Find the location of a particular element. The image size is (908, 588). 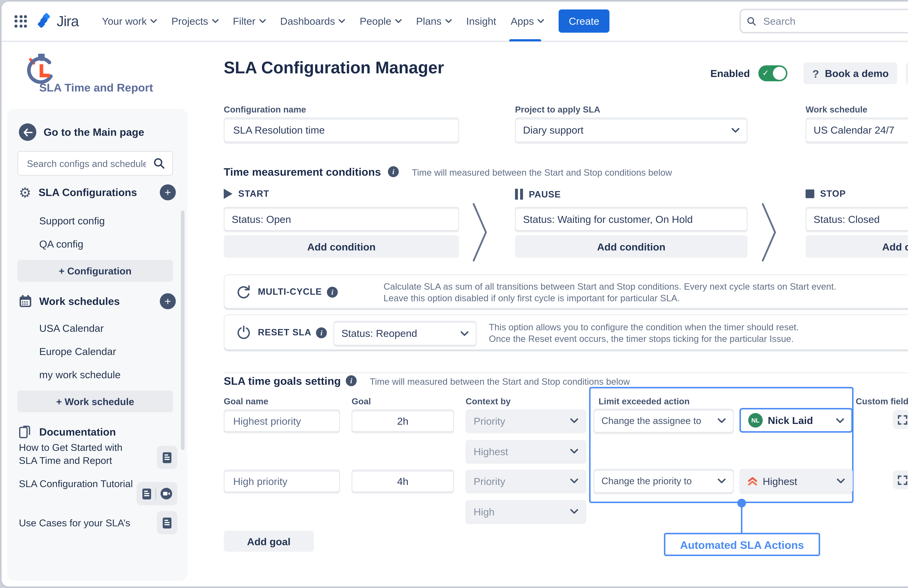

add-goal-button: Add goal is located at coordinates (269, 541).